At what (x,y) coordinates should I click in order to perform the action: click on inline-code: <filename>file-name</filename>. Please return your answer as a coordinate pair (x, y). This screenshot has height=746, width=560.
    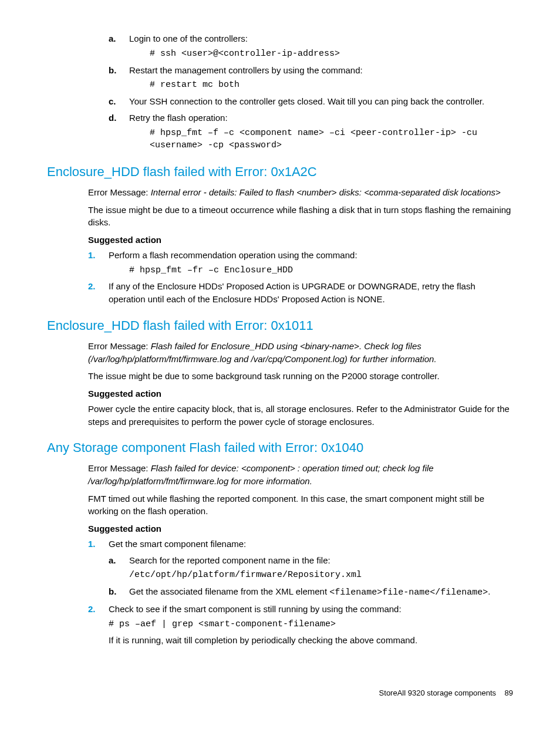
    Looking at the image, I should click on (409, 593).